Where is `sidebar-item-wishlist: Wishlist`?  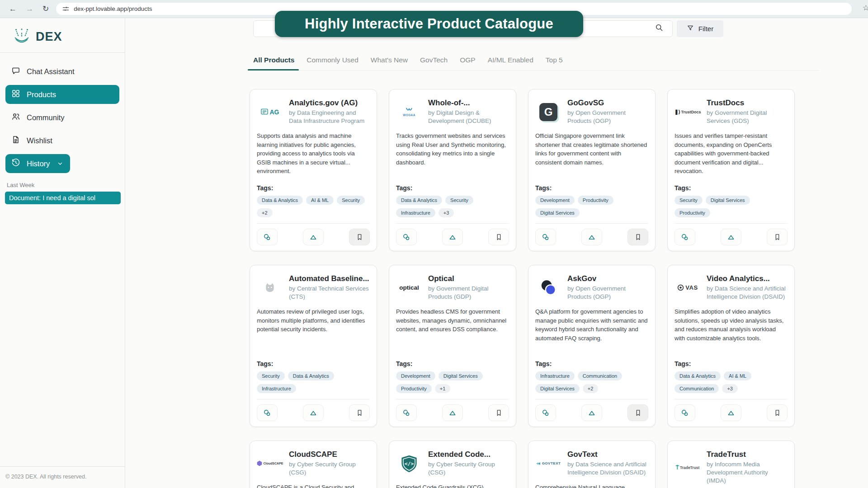
sidebar-item-wishlist: Wishlist is located at coordinates (62, 141).